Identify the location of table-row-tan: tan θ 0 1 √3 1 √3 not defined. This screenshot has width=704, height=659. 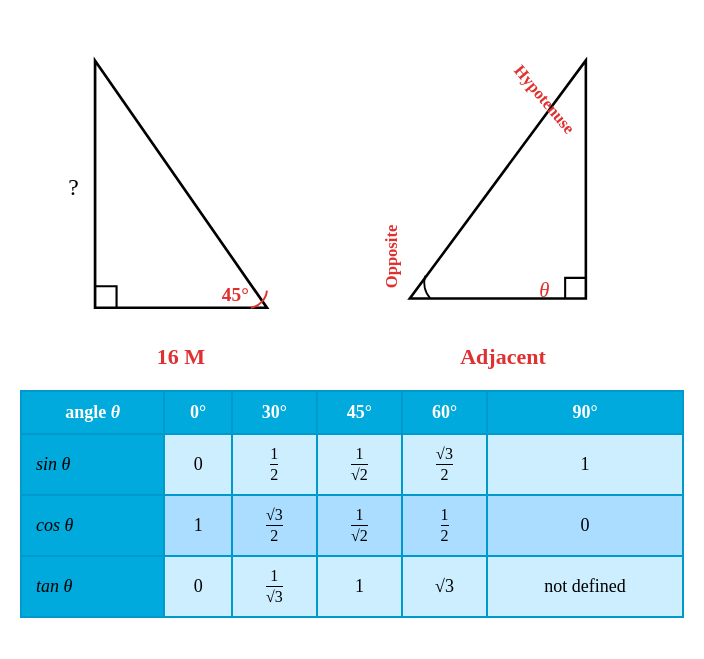
(352, 586).